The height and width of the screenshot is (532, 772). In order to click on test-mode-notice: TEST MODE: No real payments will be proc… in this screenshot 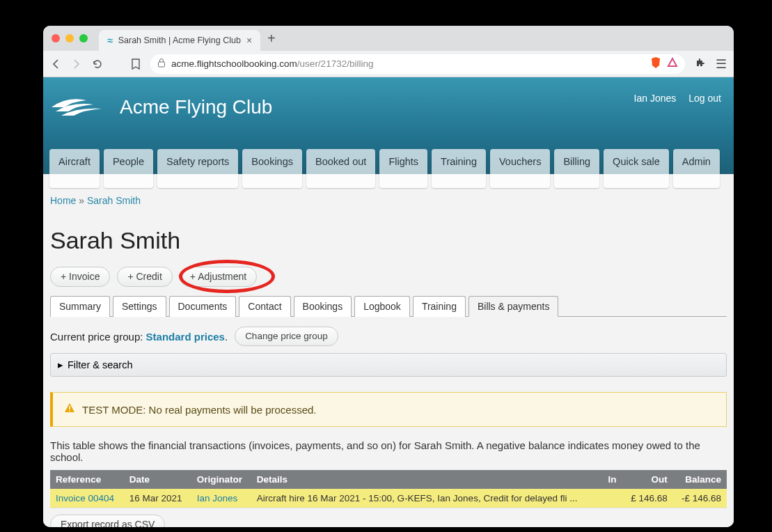, I will do `click(388, 409)`.